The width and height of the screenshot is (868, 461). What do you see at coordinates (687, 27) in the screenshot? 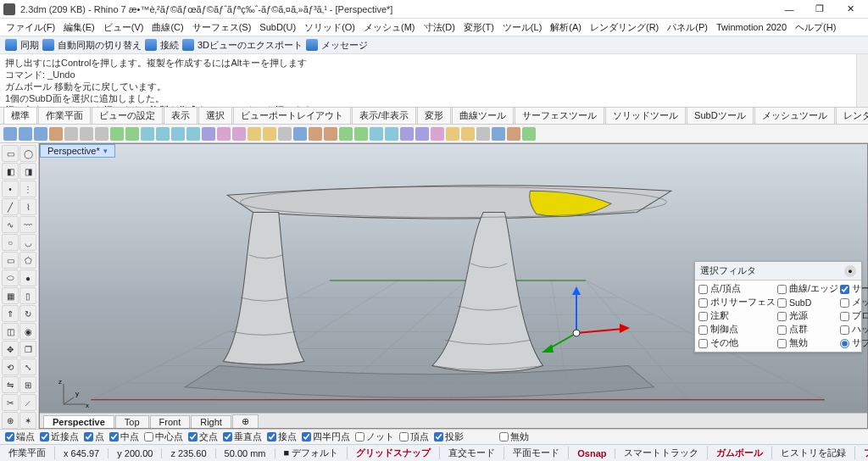
I see `menu-panels: パネル(P)` at bounding box center [687, 27].